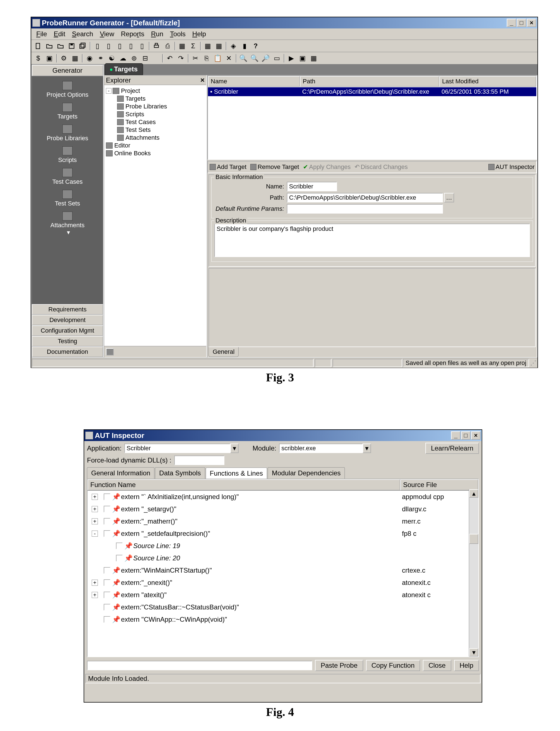 The width and height of the screenshot is (560, 731). Describe the element at coordinates (141, 122) in the screenshot. I see `tree-test-cases: Test Cases` at that location.